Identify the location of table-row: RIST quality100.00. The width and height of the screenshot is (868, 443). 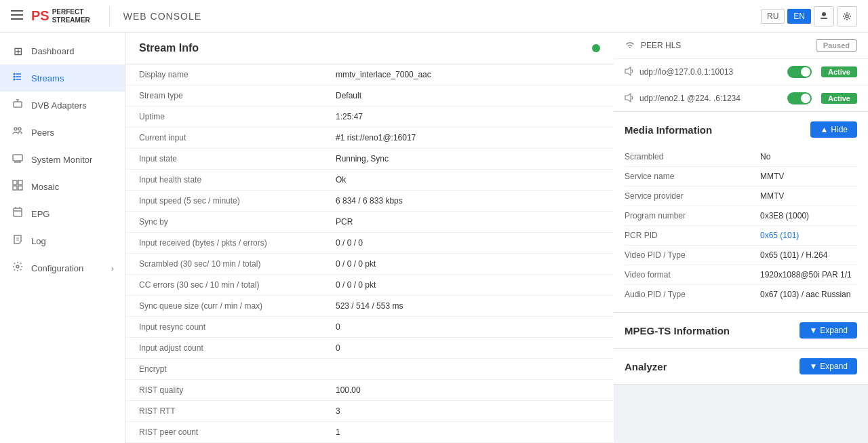
(370, 391).